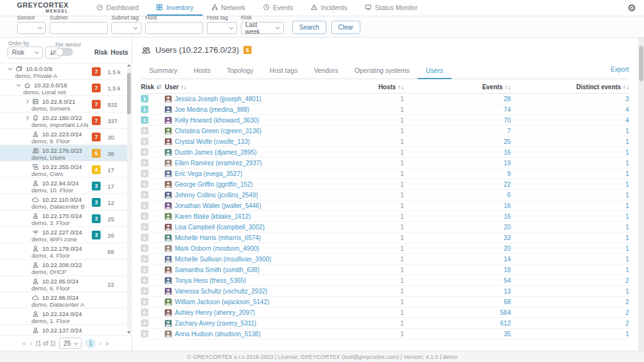  Describe the element at coordinates (218, 206) in the screenshot. I see `user-link: Jonathan Waller (jwaller_5446)` at that location.